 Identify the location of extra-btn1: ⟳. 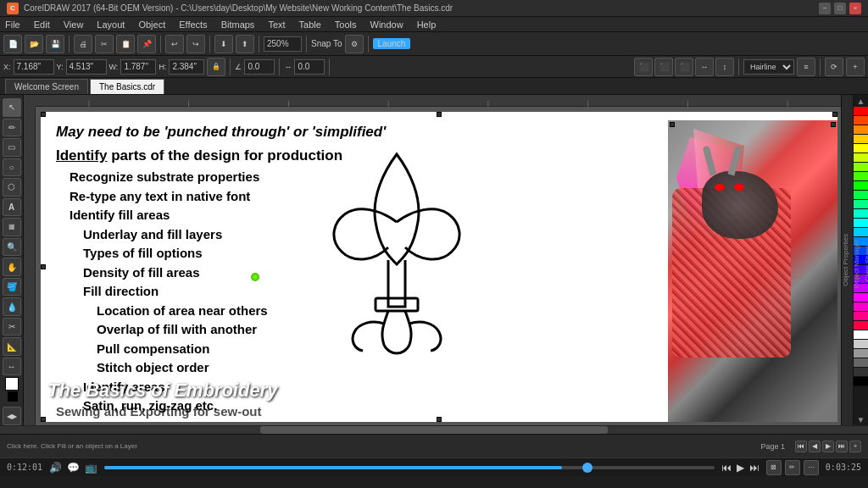
(834, 67).